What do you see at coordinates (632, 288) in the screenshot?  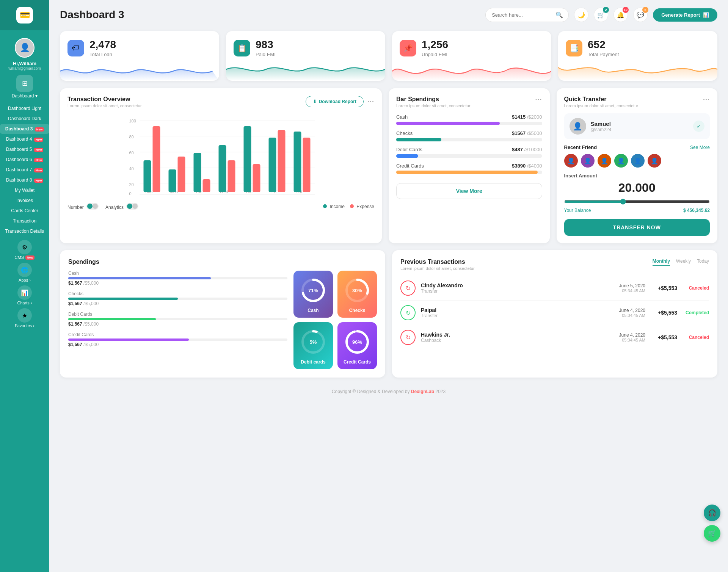 I see `transaction-date-block: June 5, 2020 05:34:45 AM` at bounding box center [632, 288].